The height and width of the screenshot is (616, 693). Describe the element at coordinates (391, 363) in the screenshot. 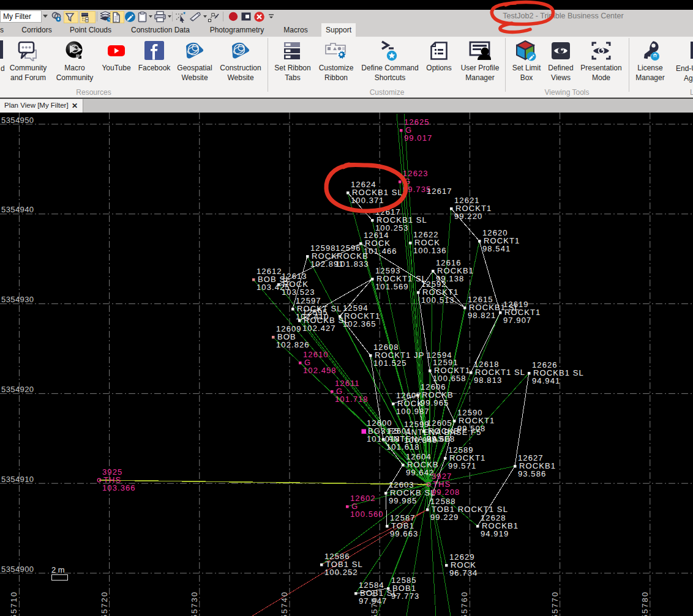

I see `svg-text: 101.525` at that location.